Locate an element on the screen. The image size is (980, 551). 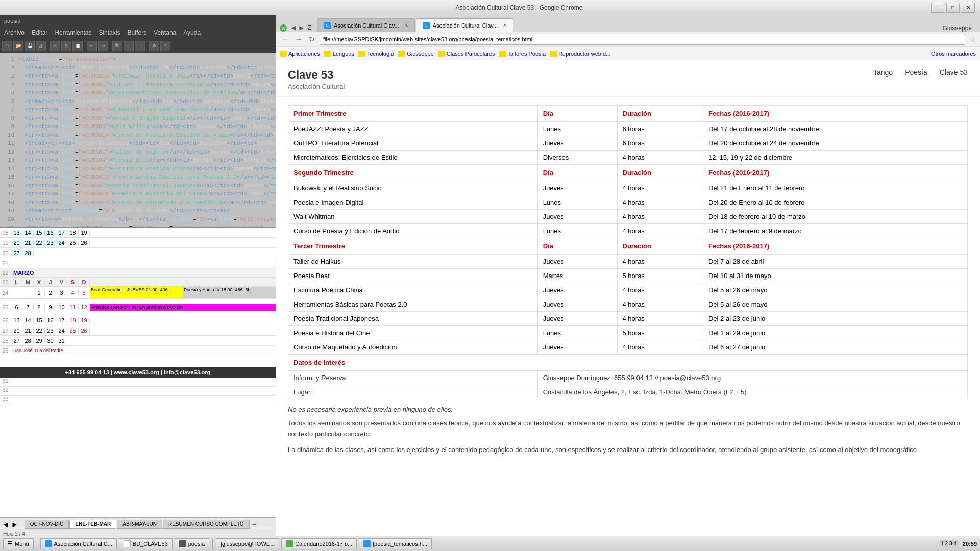
whatsapp-icon: W is located at coordinates (283, 28).